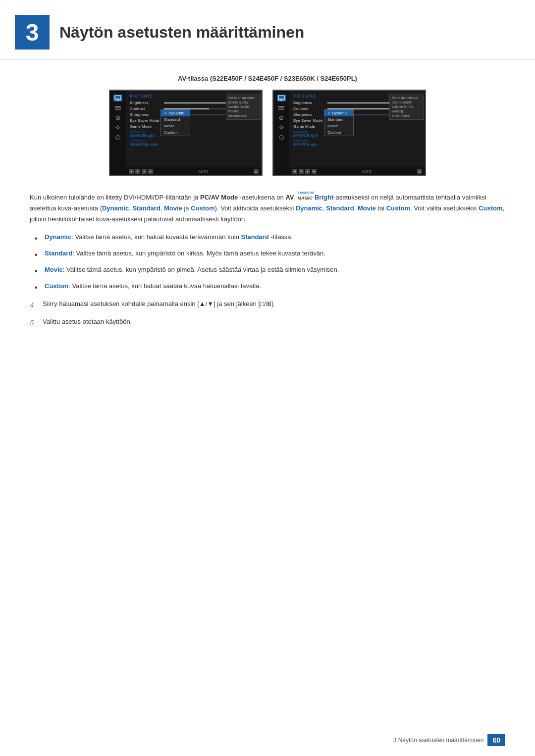  I want to click on movie-keyword: Movie, so click(54, 269).